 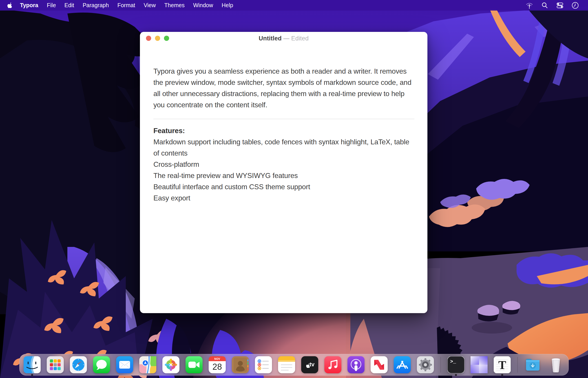 I want to click on menu-item-view: View, so click(x=150, y=5).